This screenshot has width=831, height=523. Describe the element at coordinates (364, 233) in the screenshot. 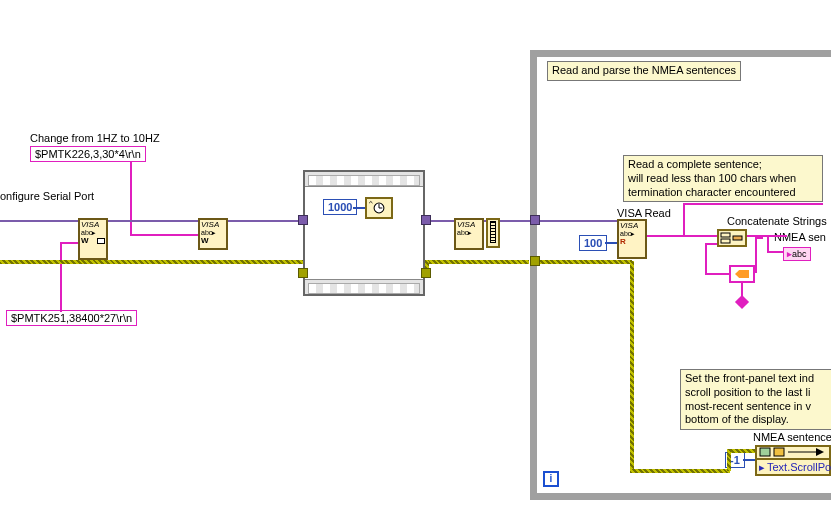

I see `sequence-frame: 1000` at that location.